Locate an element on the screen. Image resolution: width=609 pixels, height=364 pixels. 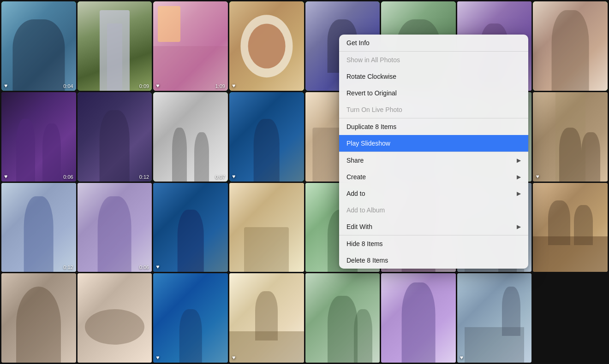
play-slideshow-item: Play Slideshow is located at coordinates (434, 143).